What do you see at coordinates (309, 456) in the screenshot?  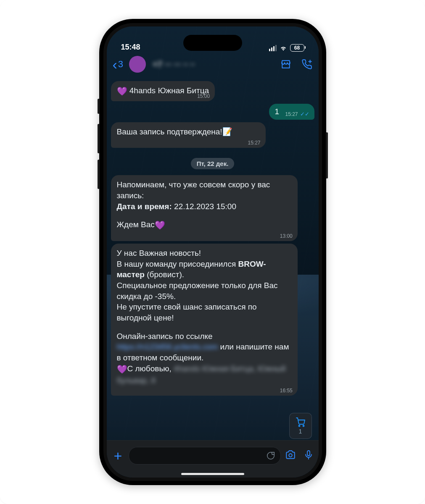 I see `mic-button` at bounding box center [309, 456].